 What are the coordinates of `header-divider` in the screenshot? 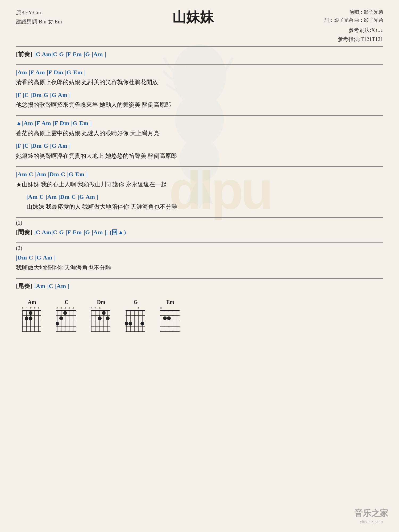 It's located at (200, 47).